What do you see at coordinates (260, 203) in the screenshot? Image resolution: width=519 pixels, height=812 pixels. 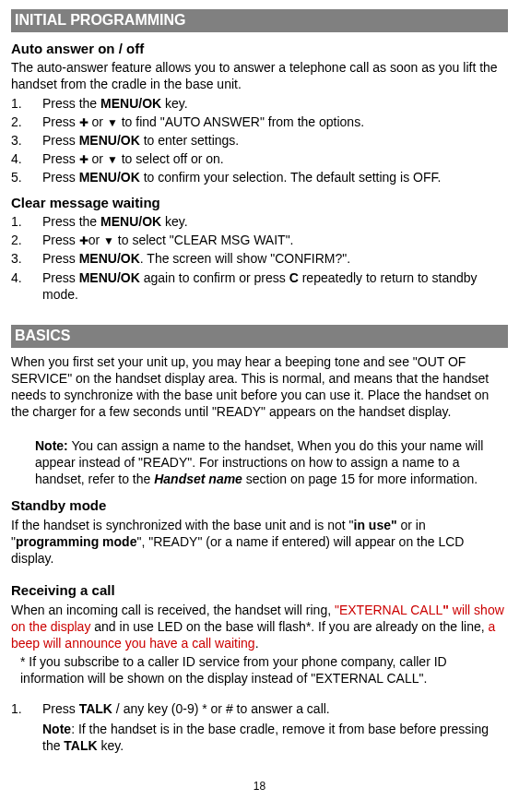 I see `heading-clear-message: Clear message waiting` at bounding box center [260, 203].